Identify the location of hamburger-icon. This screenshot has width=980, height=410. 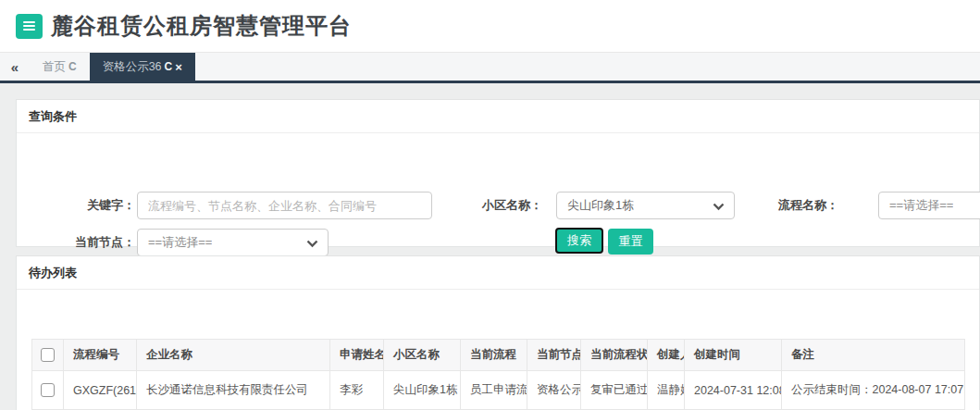
(30, 26).